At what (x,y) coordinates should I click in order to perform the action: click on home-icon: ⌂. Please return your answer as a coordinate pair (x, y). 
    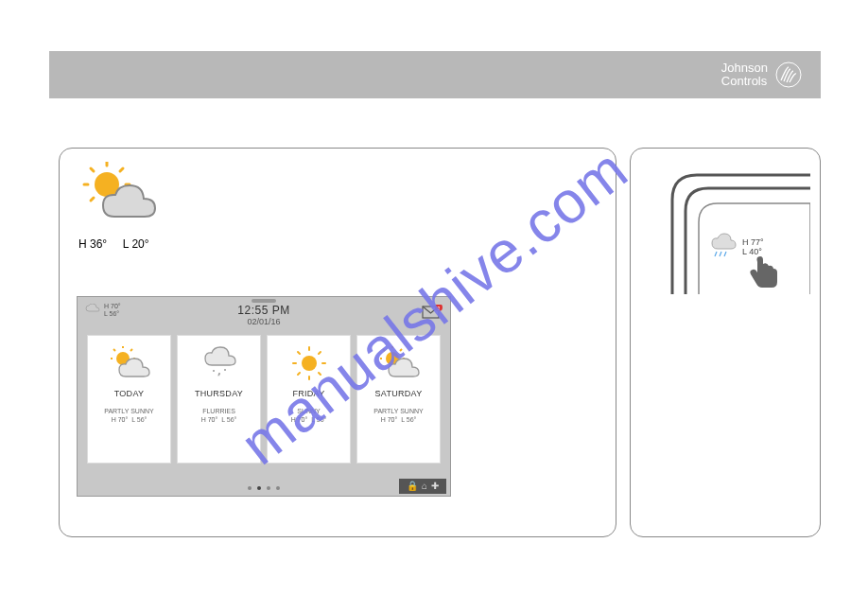
    Looking at the image, I should click on (425, 486).